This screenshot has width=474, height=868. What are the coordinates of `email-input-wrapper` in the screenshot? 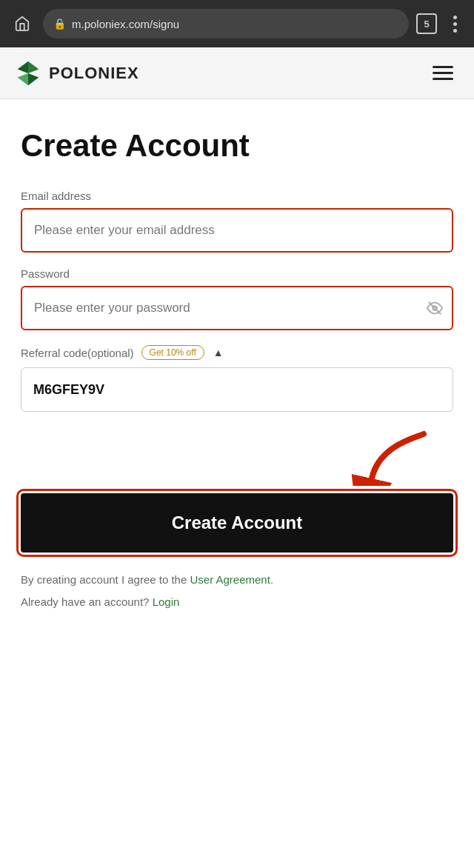 It's located at (237, 230).